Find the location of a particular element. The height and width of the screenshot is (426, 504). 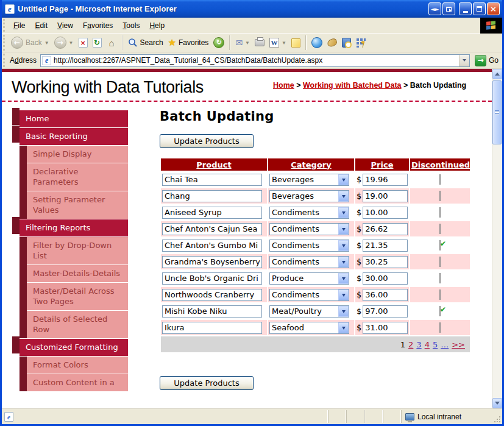

search-button: Search is located at coordinates (146, 43).